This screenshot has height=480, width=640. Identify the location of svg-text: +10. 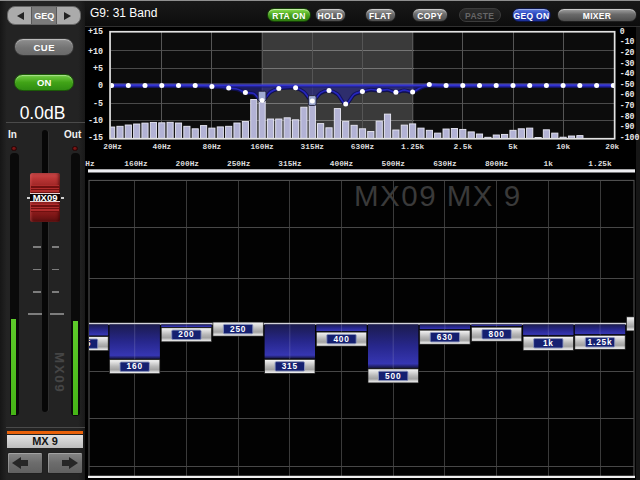
(96, 52).